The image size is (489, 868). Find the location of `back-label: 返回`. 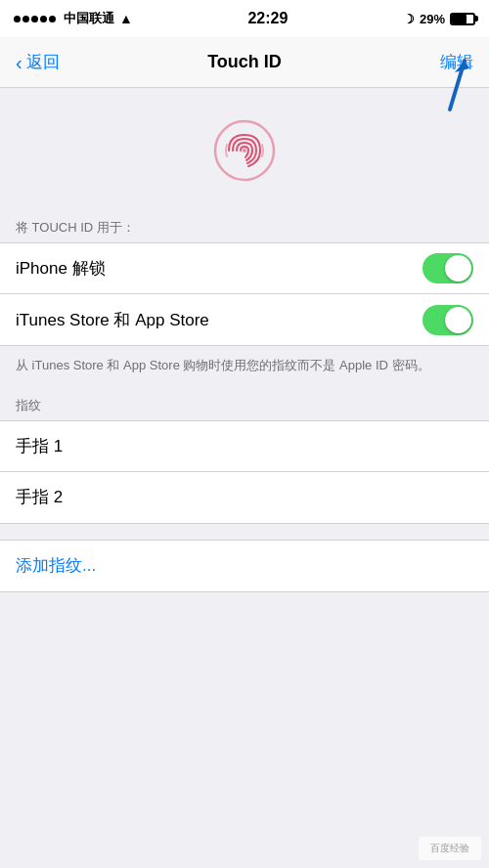

back-label: 返回 is located at coordinates (43, 63).